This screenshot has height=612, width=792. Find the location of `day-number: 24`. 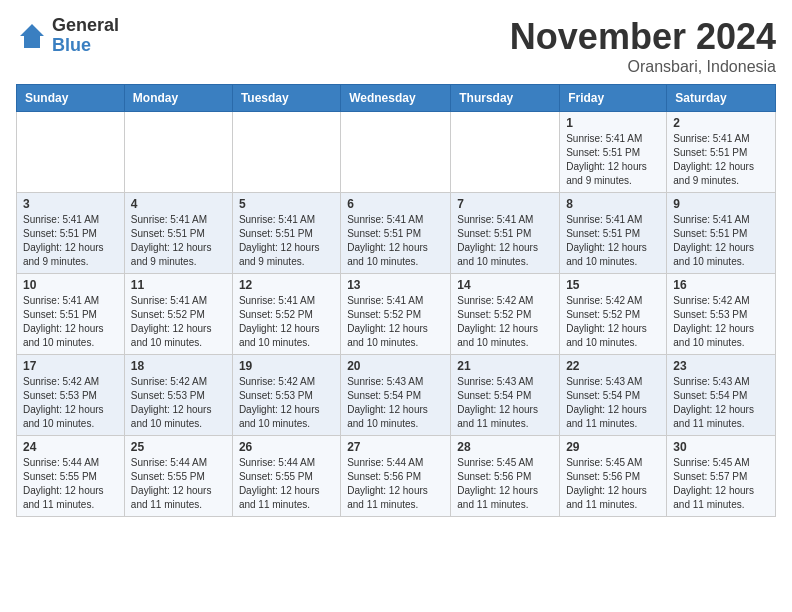

day-number: 24 is located at coordinates (70, 447).